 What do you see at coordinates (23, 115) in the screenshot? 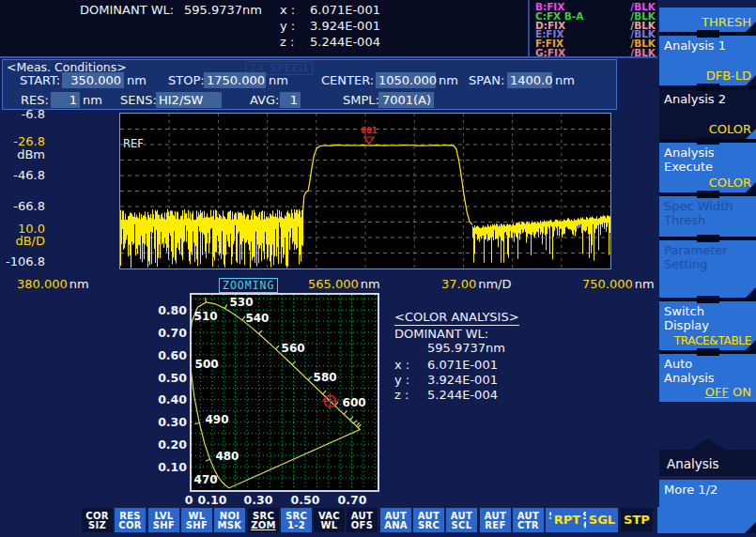
I see `spectrum-ytick-68: -6.8` at bounding box center [23, 115].